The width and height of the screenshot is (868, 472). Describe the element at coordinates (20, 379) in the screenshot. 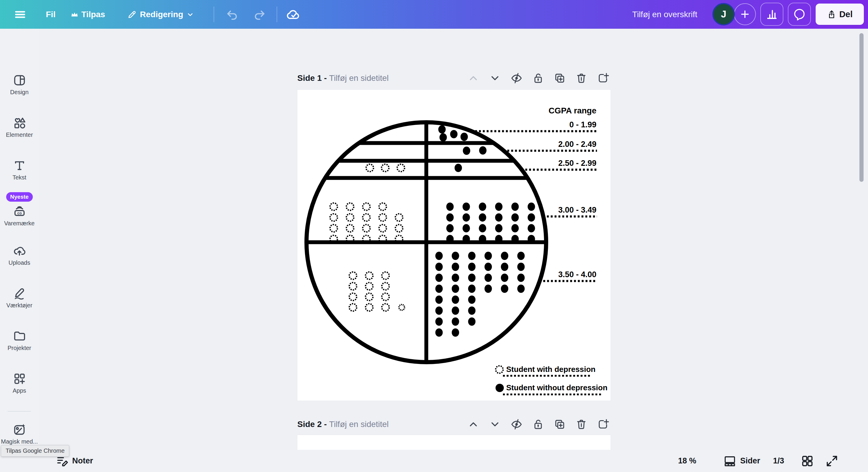

I see `apps-grid-icon` at that location.